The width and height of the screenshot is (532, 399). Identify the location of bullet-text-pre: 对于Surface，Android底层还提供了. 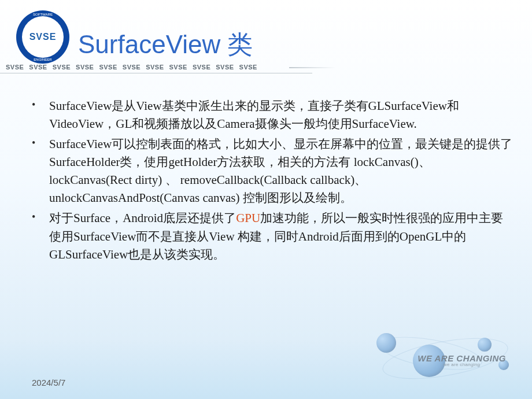
(142, 218).